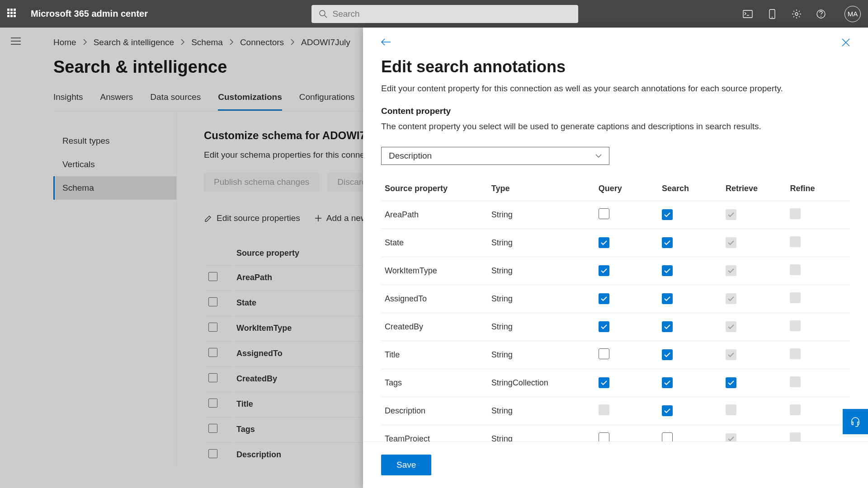 This screenshot has width=868, height=488. What do you see at coordinates (818, 190) in the screenshot?
I see `column-header: Refine` at bounding box center [818, 190].